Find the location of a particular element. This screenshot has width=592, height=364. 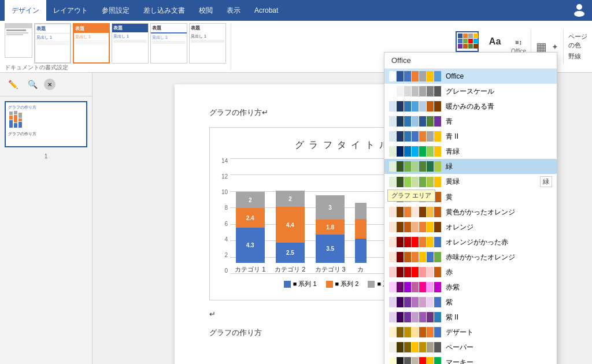

page-number: 1 is located at coordinates (46, 156).